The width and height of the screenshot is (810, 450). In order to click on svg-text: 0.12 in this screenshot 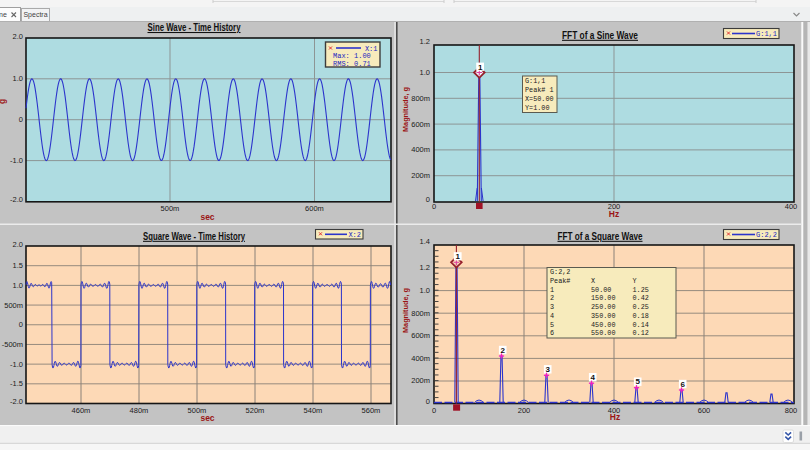, I will do `click(641, 333)`.